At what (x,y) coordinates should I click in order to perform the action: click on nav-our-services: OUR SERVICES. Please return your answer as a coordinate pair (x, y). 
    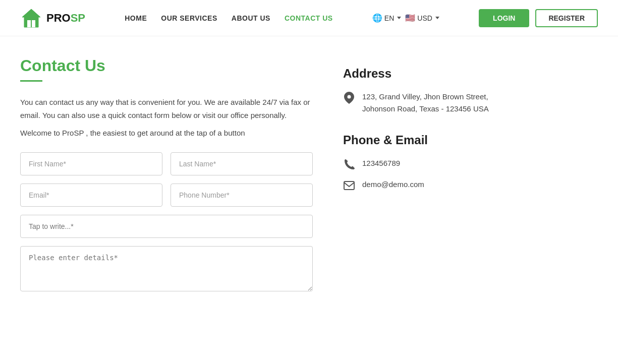
    Looking at the image, I should click on (189, 18).